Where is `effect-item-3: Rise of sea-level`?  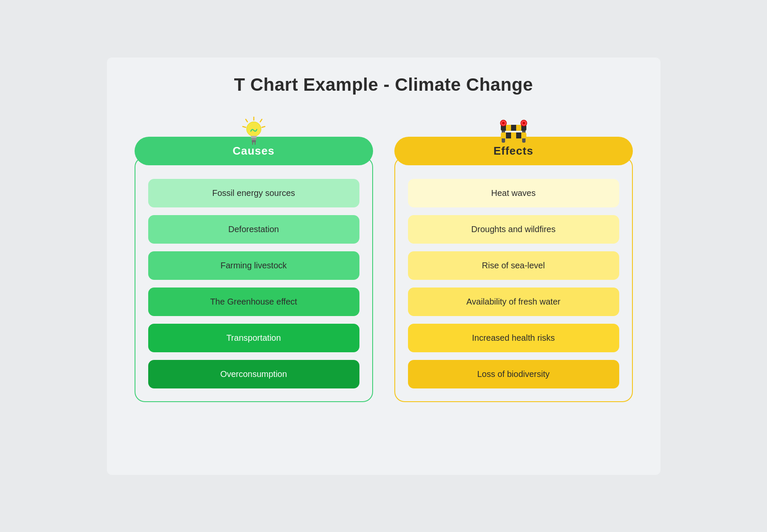
effect-item-3: Rise of sea-level is located at coordinates (514, 266).